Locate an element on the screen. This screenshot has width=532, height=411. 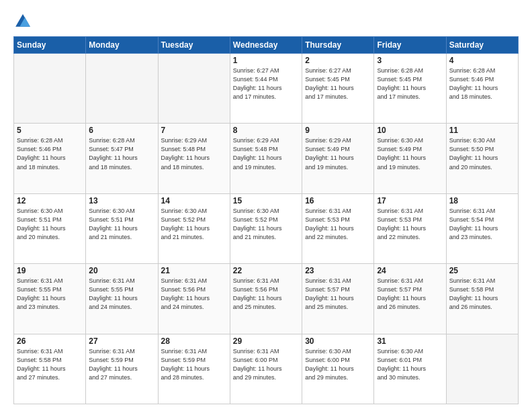
day-number: 28 is located at coordinates (194, 341).